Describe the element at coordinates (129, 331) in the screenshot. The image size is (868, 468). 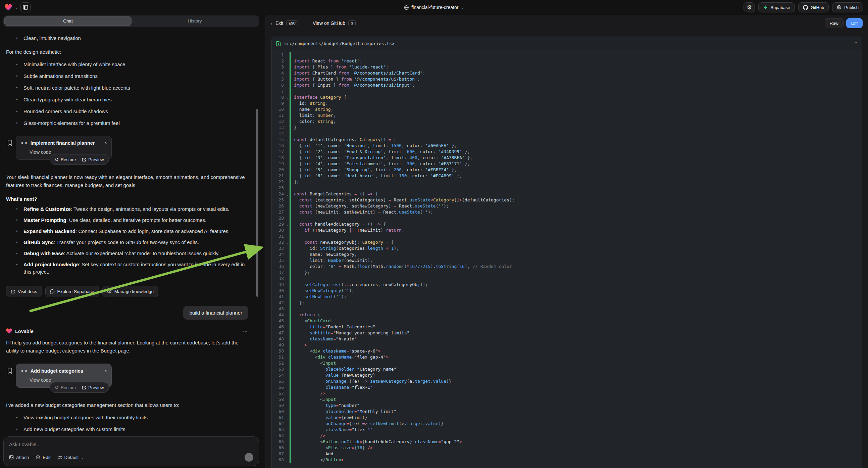
I see `assistant-header: Lovable ⋯` at that location.